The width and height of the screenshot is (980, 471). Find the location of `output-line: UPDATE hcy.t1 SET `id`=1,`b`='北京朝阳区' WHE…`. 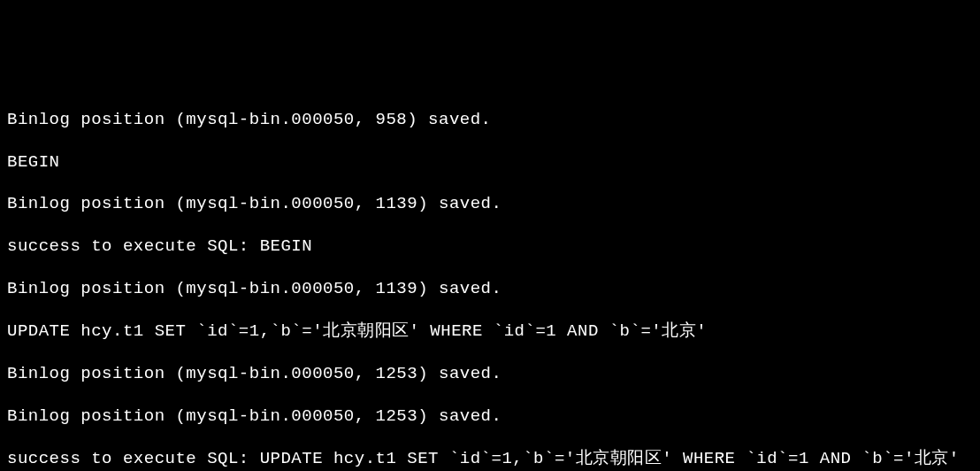

output-line: UPDATE hcy.t1 SET `id`=1,`b`='北京朝阳区' WHE… is located at coordinates (490, 332).